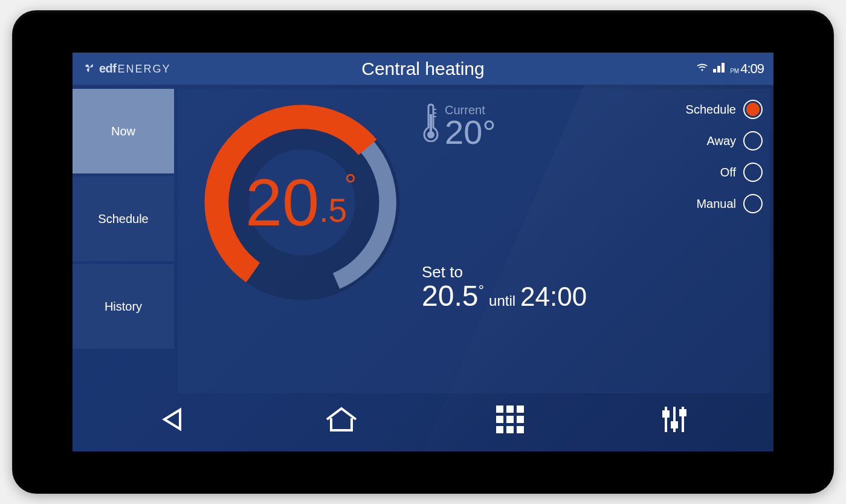  I want to click on home-button, so click(341, 421).